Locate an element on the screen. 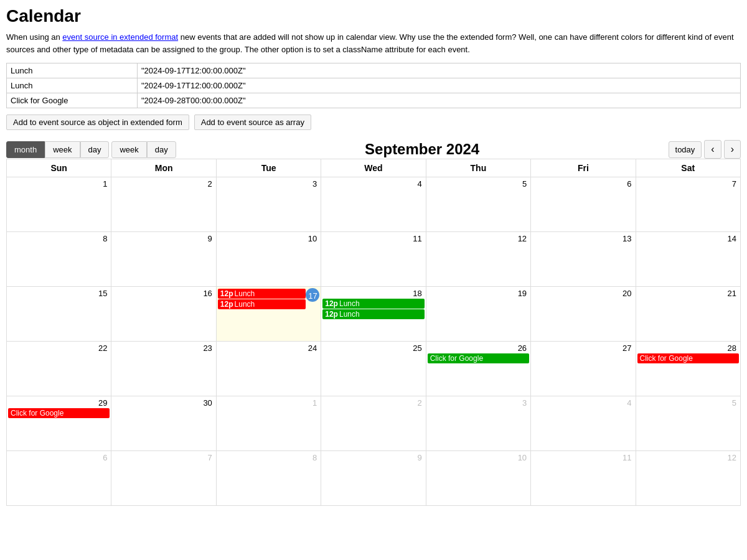 The image size is (747, 560). today-button: today is located at coordinates (685, 149).